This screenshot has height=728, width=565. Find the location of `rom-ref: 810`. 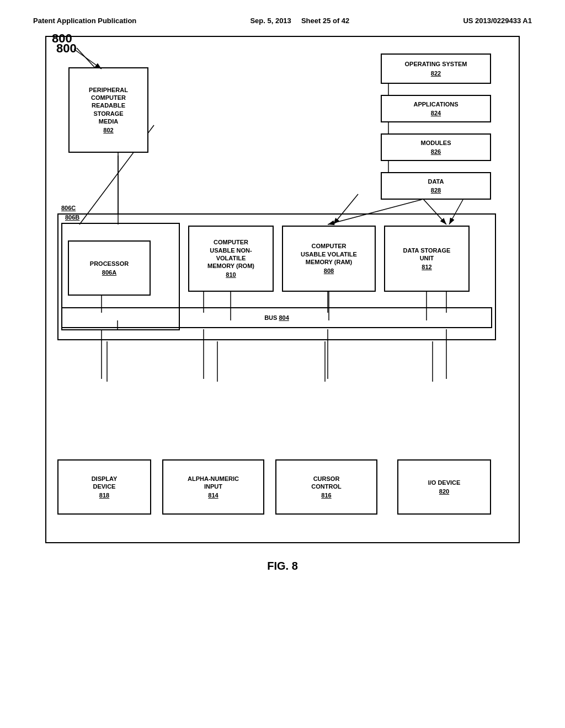

rom-ref: 810 is located at coordinates (231, 275).